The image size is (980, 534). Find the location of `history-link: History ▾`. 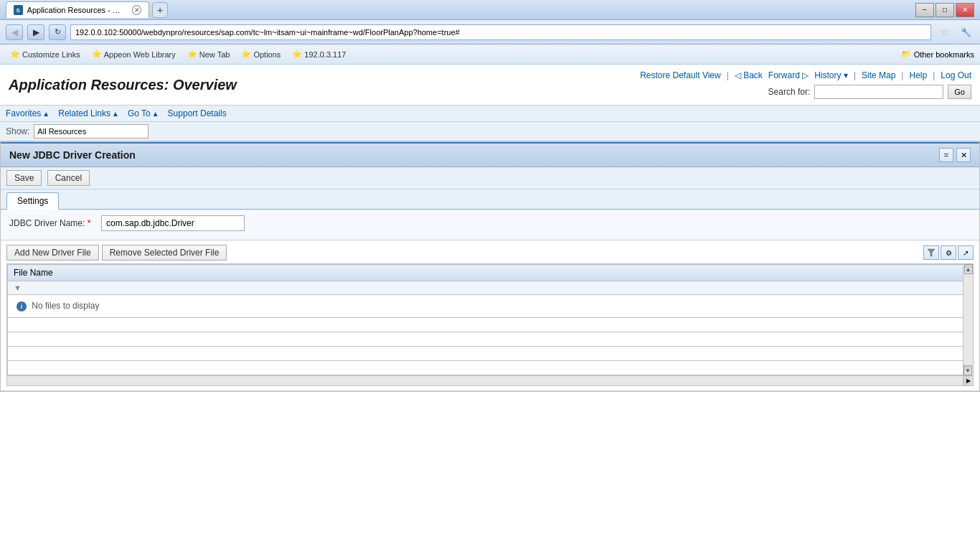

history-link: History ▾ is located at coordinates (831, 75).